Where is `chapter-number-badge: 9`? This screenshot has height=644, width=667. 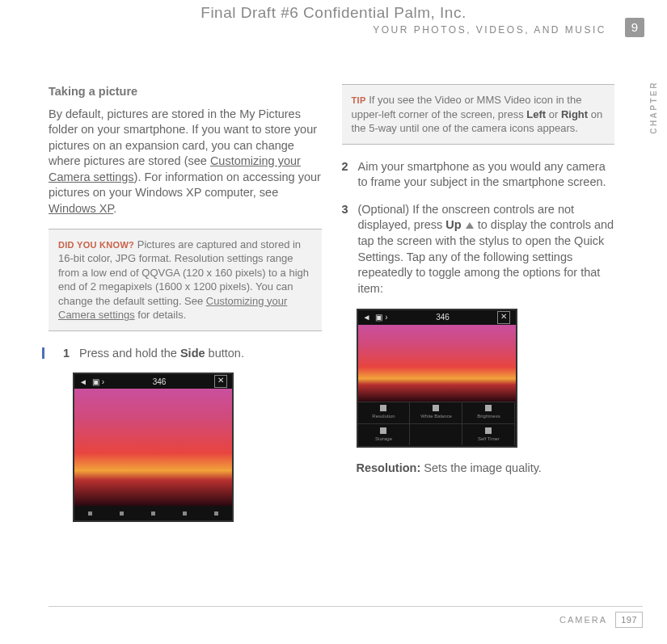 chapter-number-badge: 9 is located at coordinates (635, 27).